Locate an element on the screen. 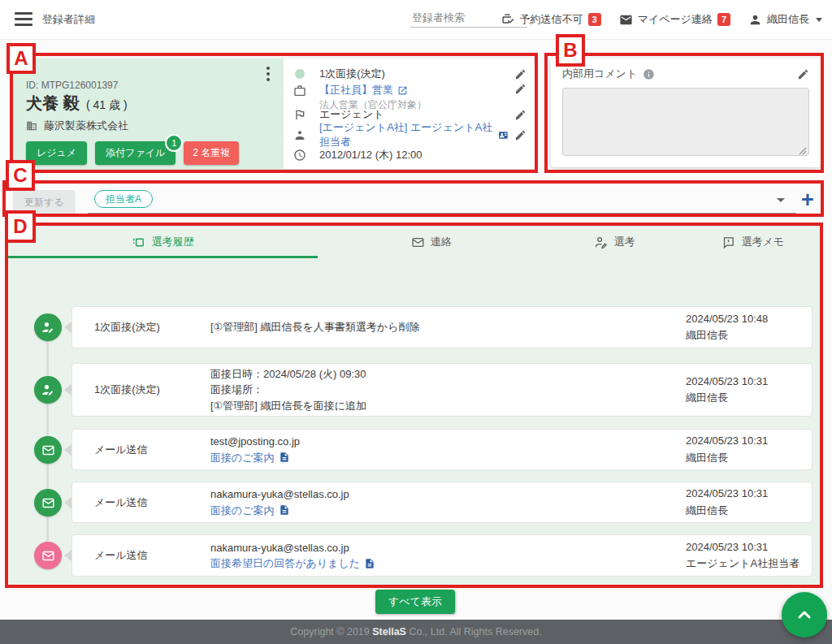 The height and width of the screenshot is (644, 832). agent-person-icon is located at coordinates (300, 135).